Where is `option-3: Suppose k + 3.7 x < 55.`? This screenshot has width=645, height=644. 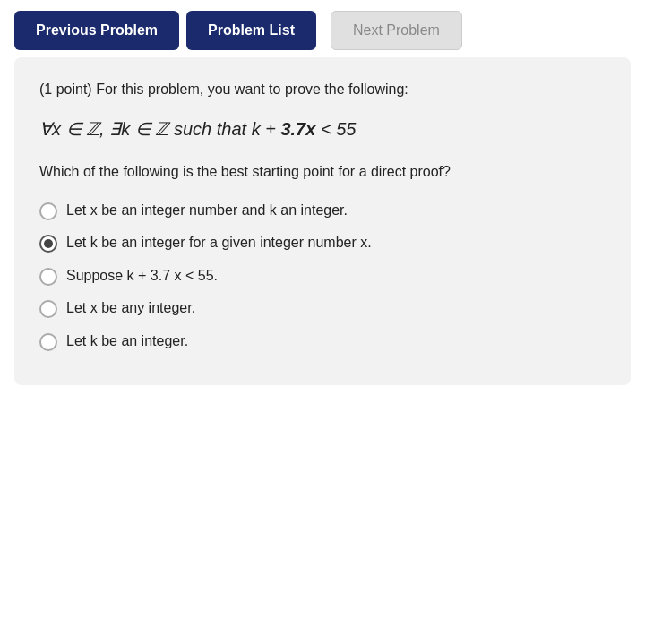
option-3: Suppose k + 3.7 x < 55. is located at coordinates (322, 276).